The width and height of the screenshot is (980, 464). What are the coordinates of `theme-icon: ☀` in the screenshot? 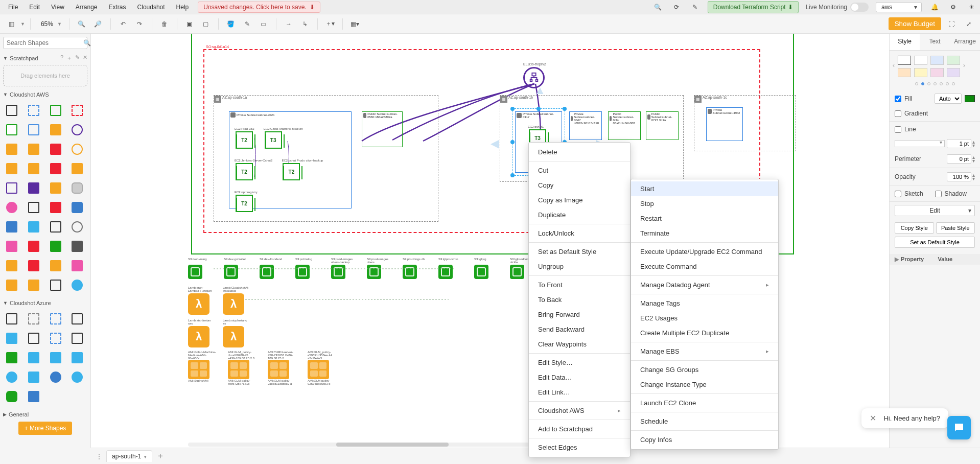 It's located at (971, 7).